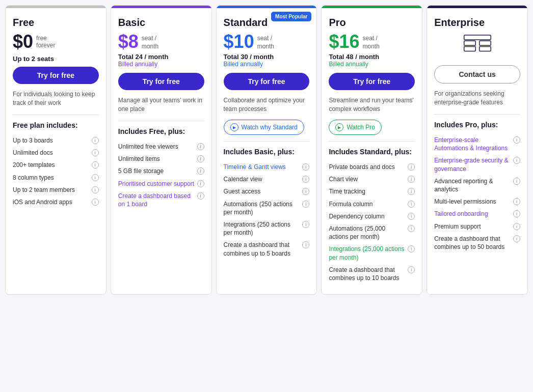 The image size is (533, 392). What do you see at coordinates (372, 179) in the screenshot?
I see `feature-item: Chart view i` at bounding box center [372, 179].